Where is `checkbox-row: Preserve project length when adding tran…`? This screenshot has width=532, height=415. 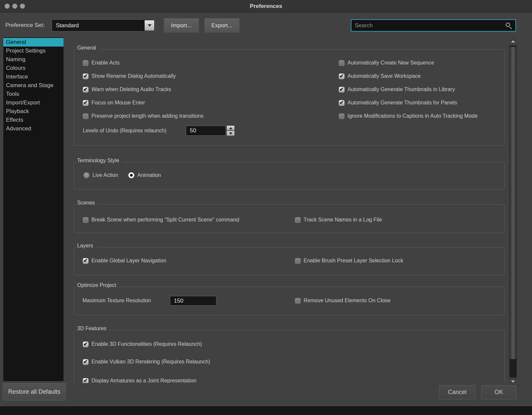 checkbox-row: Preserve project length when adding tran… is located at coordinates (143, 116).